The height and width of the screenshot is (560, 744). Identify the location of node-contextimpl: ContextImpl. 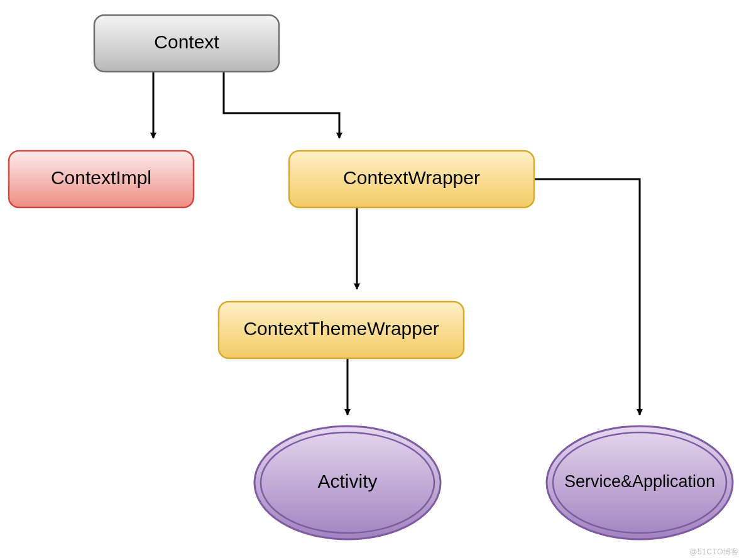
(101, 179).